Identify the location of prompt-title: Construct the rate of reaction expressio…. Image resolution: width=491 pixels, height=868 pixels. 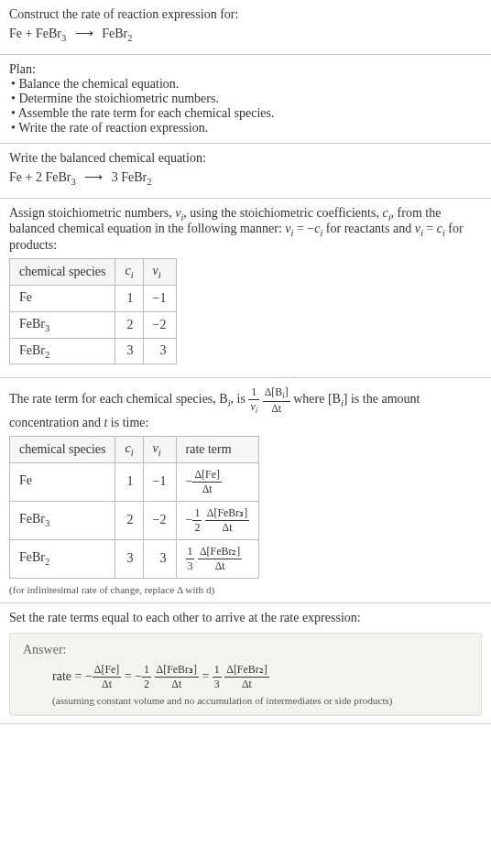
(246, 15).